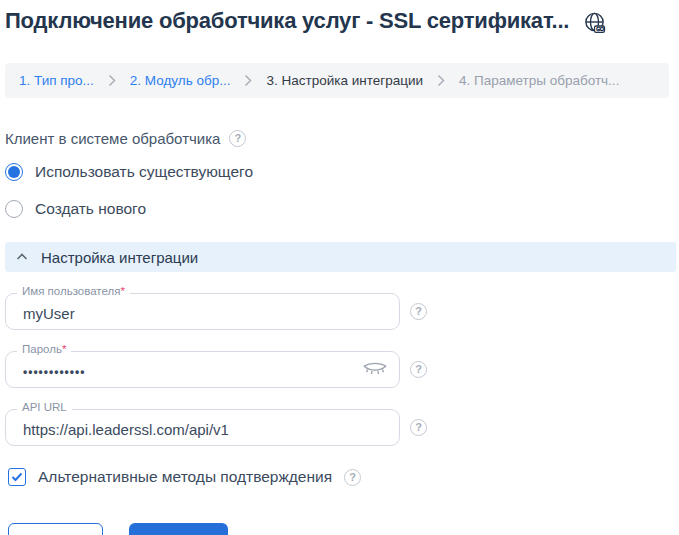 The image size is (679, 535). What do you see at coordinates (340, 477) in the screenshot?
I see `alt-confirmation-methods-row: Альтернативные методы подтверждения ?` at bounding box center [340, 477].